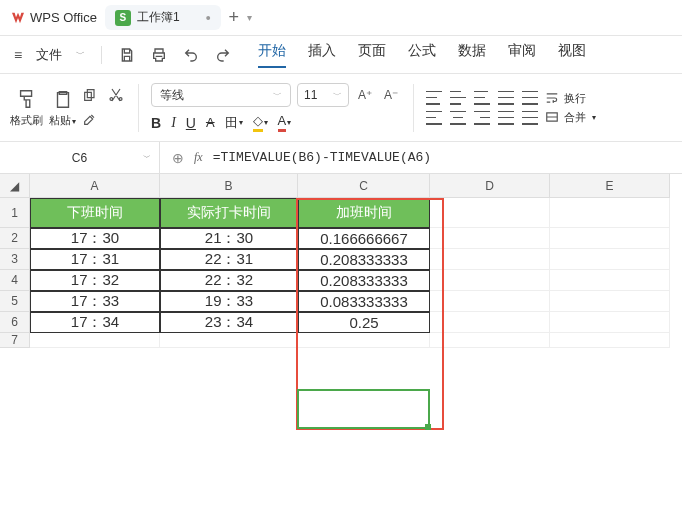  I want to click on tab-insert: 插入, so click(322, 55).